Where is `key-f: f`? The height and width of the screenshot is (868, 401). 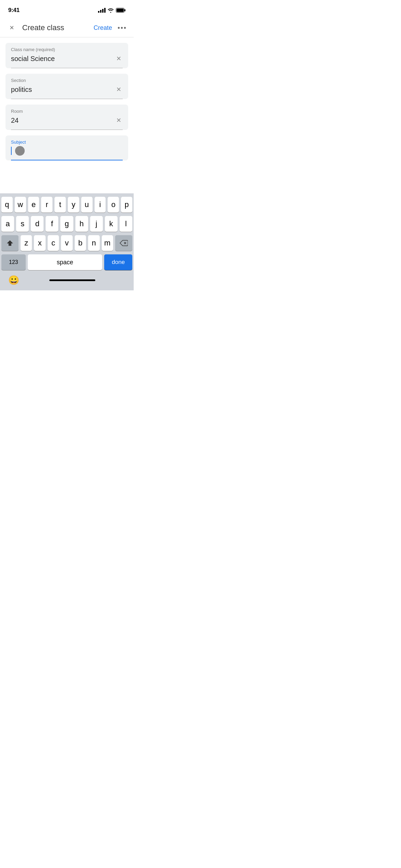
key-f: f is located at coordinates (52, 224).